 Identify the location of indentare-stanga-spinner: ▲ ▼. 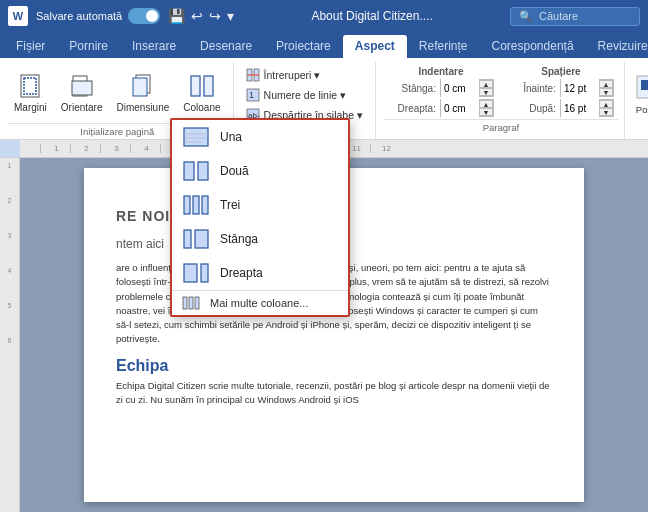
(486, 88).